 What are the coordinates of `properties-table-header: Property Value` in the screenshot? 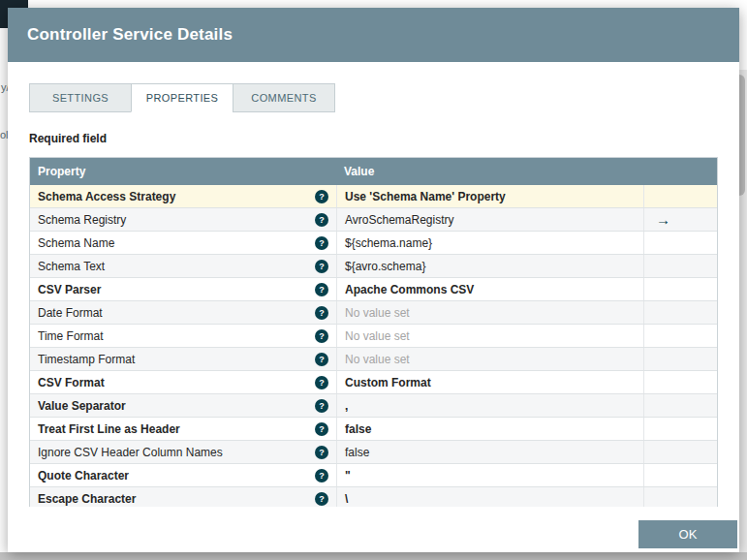 It's located at (374, 171).